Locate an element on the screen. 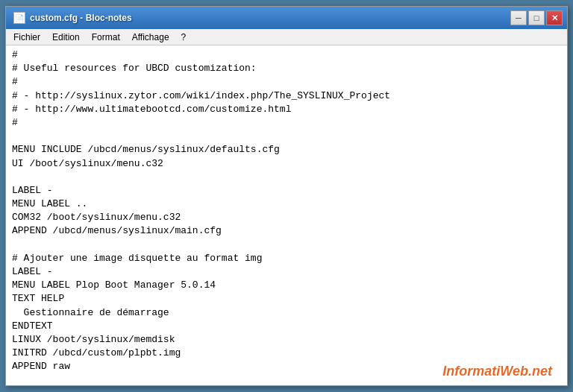 The width and height of the screenshot is (573, 392). menu-help: ? is located at coordinates (184, 37).